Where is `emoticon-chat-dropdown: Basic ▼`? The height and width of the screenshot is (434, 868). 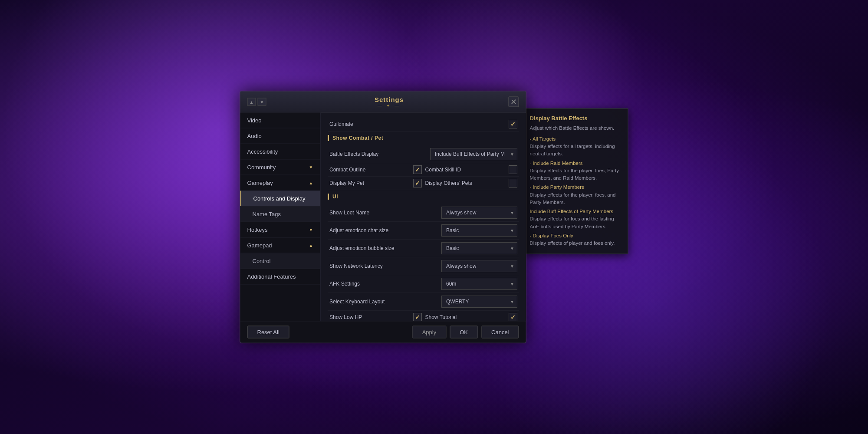 emoticon-chat-dropdown: Basic ▼ is located at coordinates (479, 230).